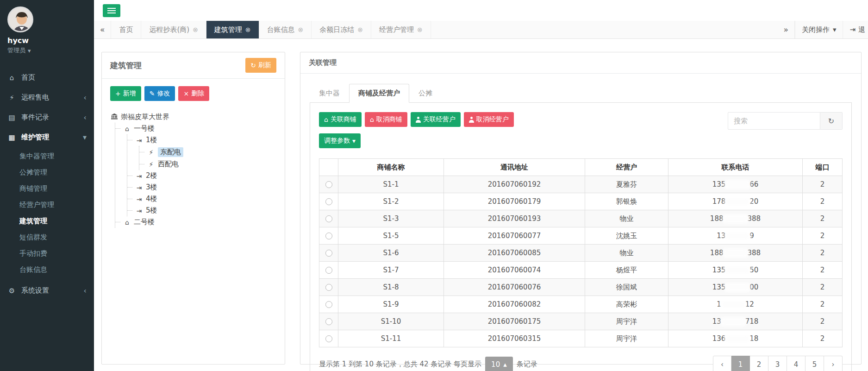 The width and height of the screenshot is (868, 371). Describe the element at coordinates (489, 119) in the screenshot. I see `unlink-operator-button: 取消经营户` at that location.